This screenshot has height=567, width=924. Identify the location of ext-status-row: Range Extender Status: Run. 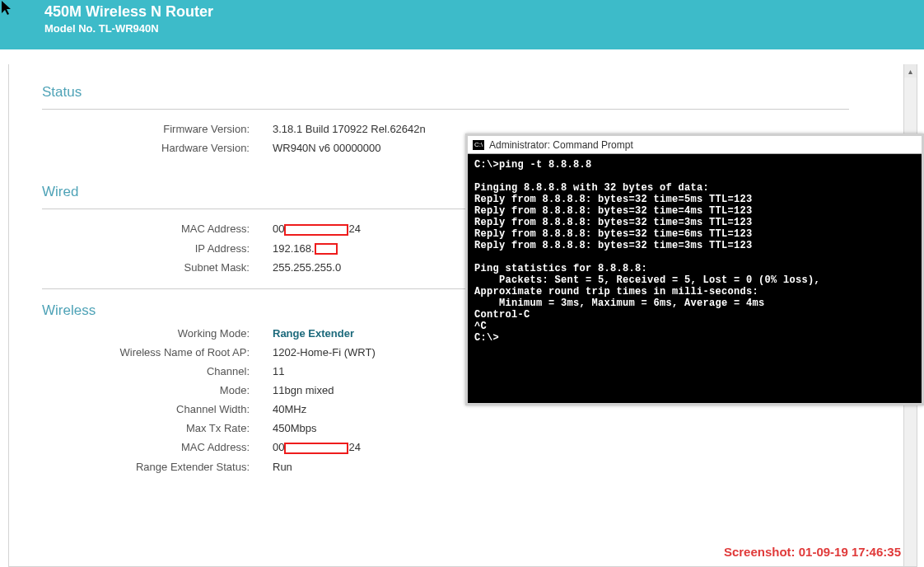
(446, 466).